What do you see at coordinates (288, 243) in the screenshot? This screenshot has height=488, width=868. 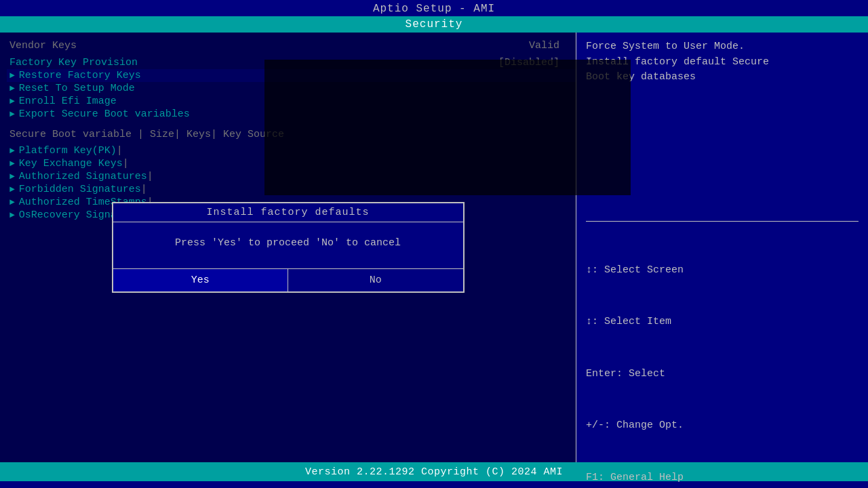 I see `dialog-message: Press 'Yes' to proceed 'No' to cancel` at bounding box center [288, 243].